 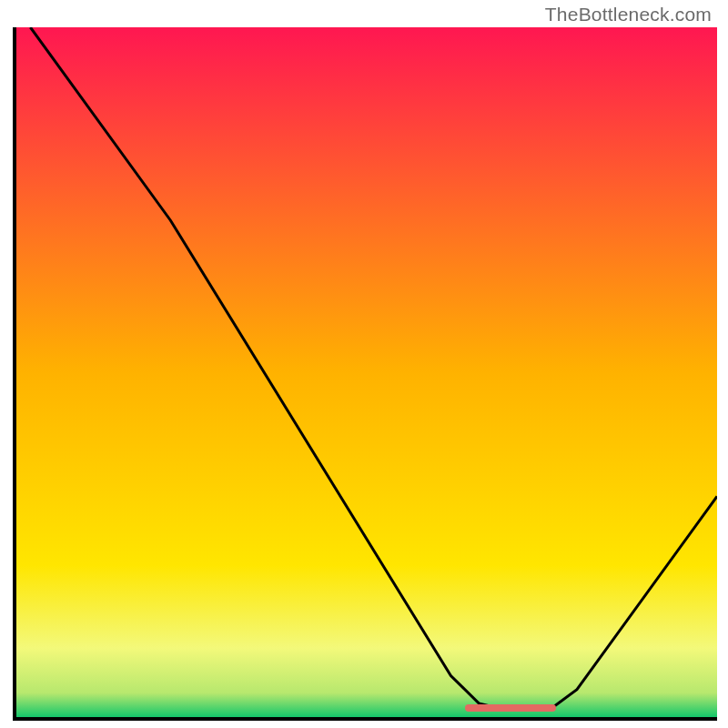 I want to click on optimal-range-marker, so click(x=511, y=708).